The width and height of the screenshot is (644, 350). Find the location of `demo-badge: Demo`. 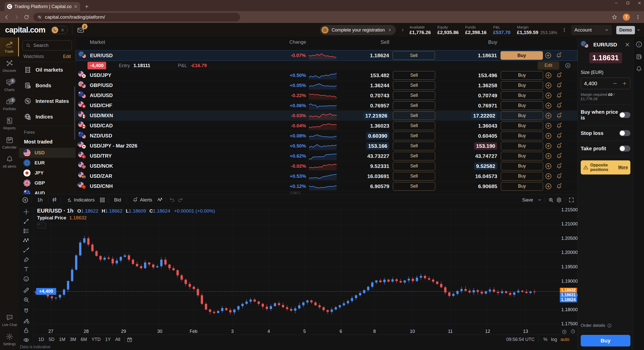

demo-badge: Demo is located at coordinates (626, 30).